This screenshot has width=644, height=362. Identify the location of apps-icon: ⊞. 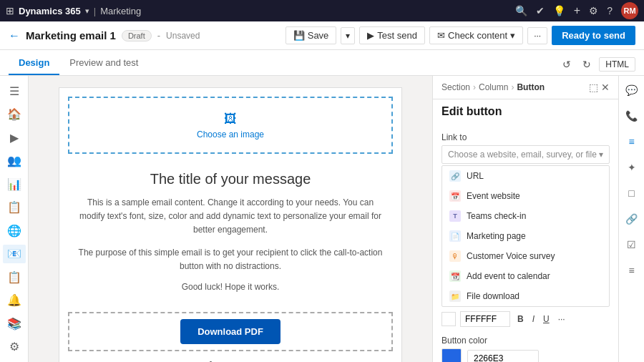
(10, 11).